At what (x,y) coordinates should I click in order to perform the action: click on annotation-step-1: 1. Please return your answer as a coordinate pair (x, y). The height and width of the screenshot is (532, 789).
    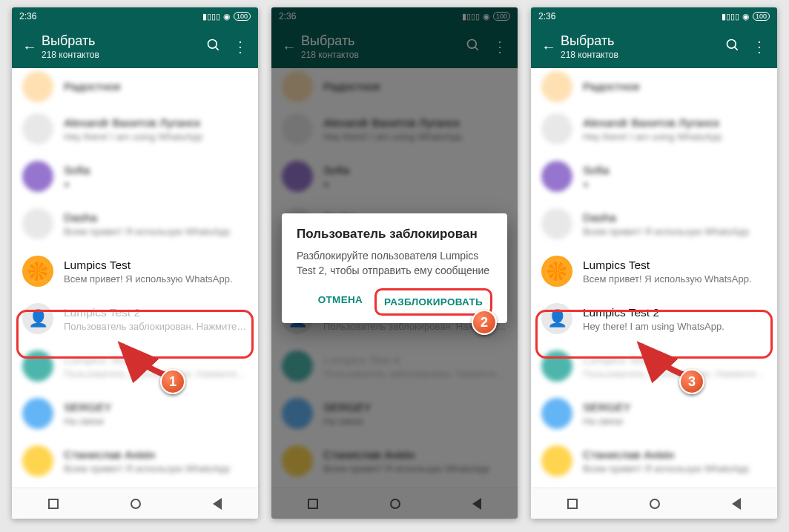
    Looking at the image, I should click on (173, 382).